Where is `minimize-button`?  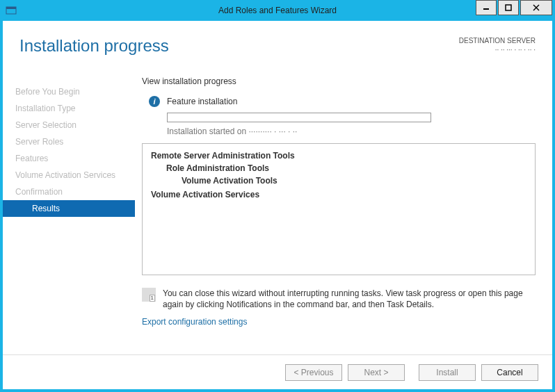 minimize-button is located at coordinates (486, 8).